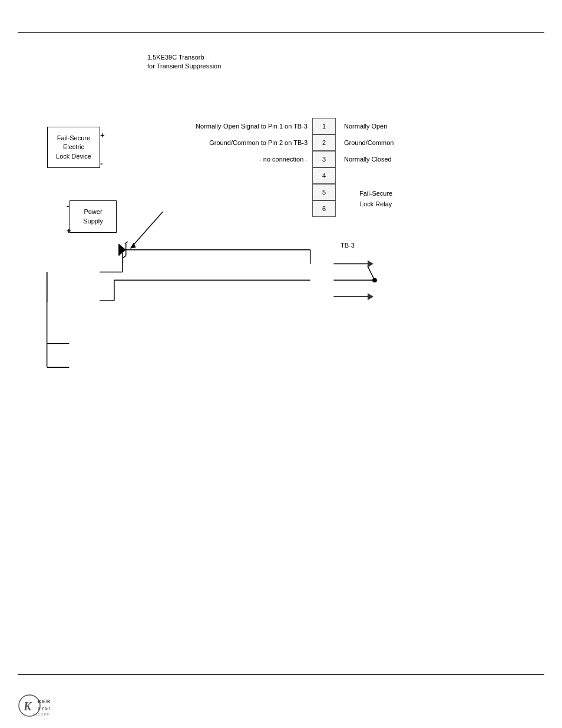 Image resolution: width=562 pixels, height=728 pixels. Describe the element at coordinates (281, 33) in the screenshot. I see `top-rule` at that location.